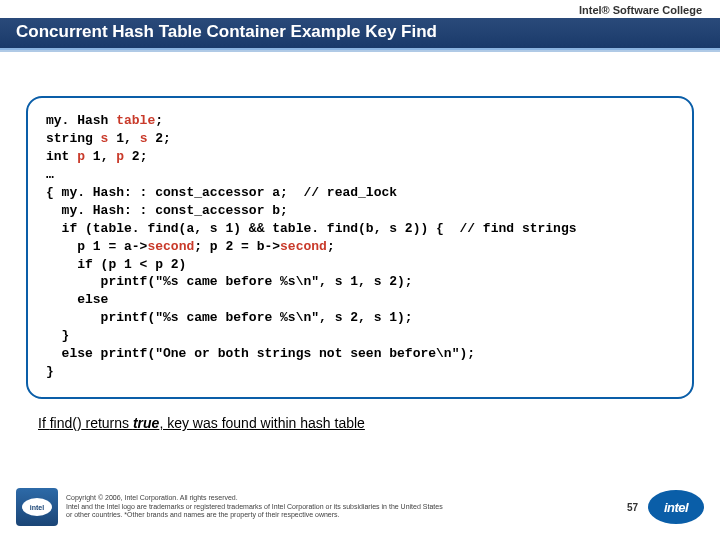 This screenshot has width=720, height=540. I want to click on brand-header: Intel® Software College, so click(360, 9).